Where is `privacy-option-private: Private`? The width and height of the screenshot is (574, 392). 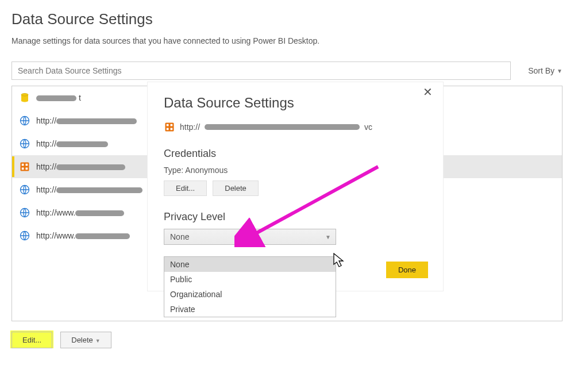
privacy-option-private: Private is located at coordinates (250, 309).